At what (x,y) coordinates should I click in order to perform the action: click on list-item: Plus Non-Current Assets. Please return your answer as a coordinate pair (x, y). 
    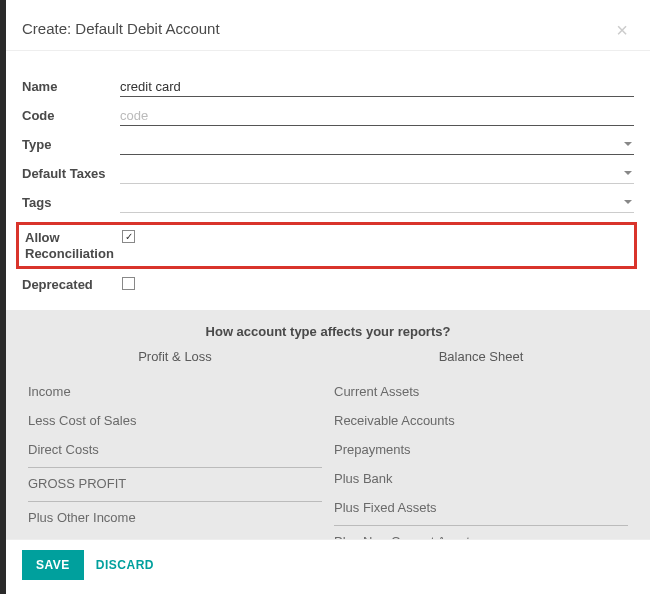
    Looking at the image, I should click on (481, 534).